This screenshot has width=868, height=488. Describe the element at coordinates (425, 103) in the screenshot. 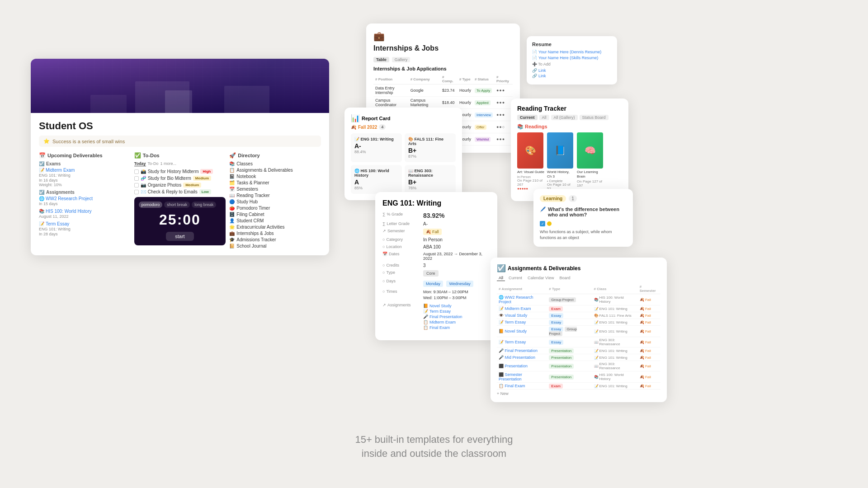

I see `int-co-2: Campus Marketing` at that location.